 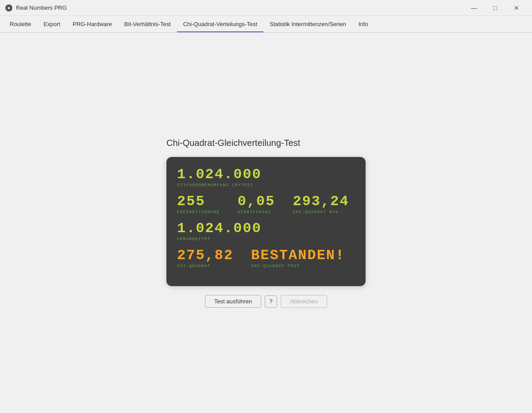 What do you see at coordinates (148, 24) in the screenshot?
I see `tab-bit-verhaltnis: Bit-Verhältnis-Test` at bounding box center [148, 24].